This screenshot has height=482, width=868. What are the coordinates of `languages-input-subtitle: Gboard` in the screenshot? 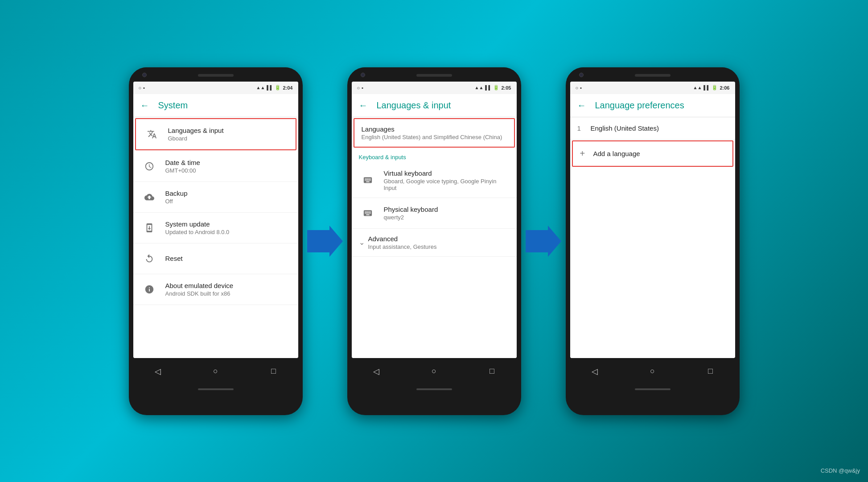 It's located at (228, 138).